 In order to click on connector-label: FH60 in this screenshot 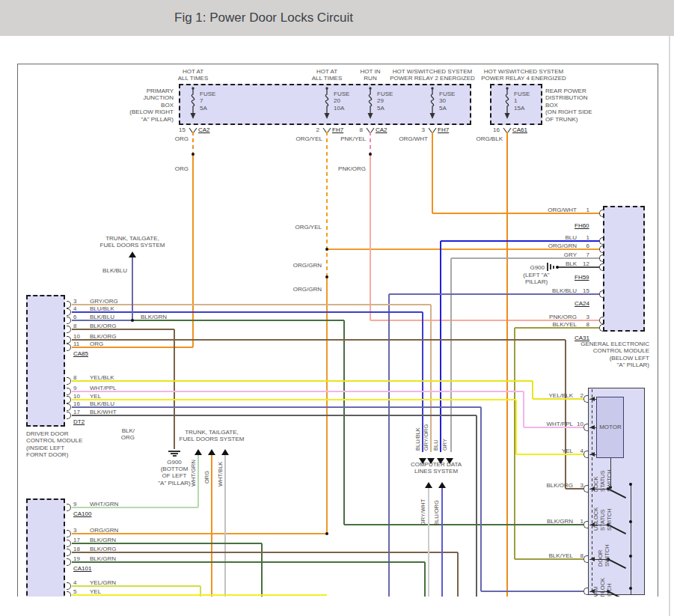, I will do `click(588, 226)`.